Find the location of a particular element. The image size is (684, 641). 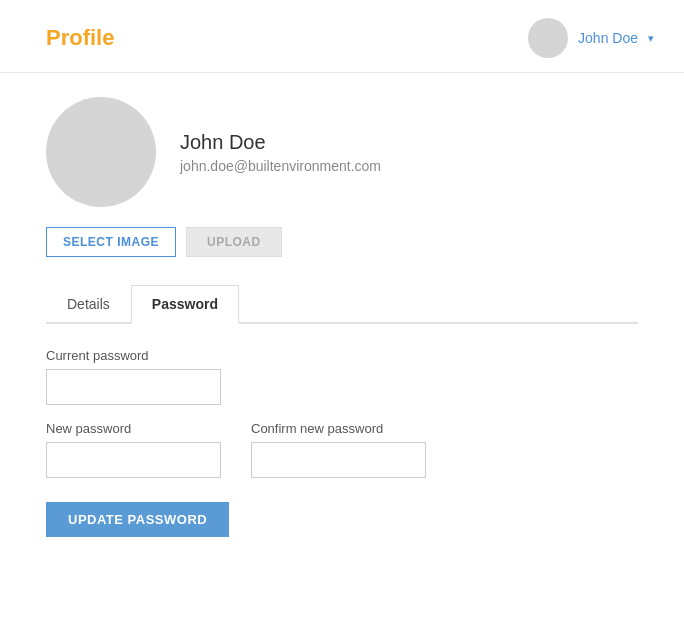

current-password-group: Current password is located at coordinates (342, 376).